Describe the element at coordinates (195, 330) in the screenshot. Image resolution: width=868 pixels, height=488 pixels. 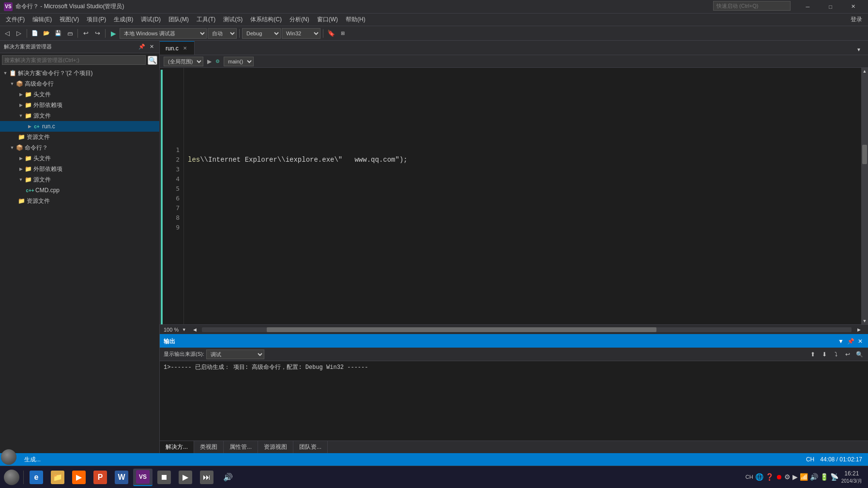
I see `scroll-left-button: ◀` at that location.